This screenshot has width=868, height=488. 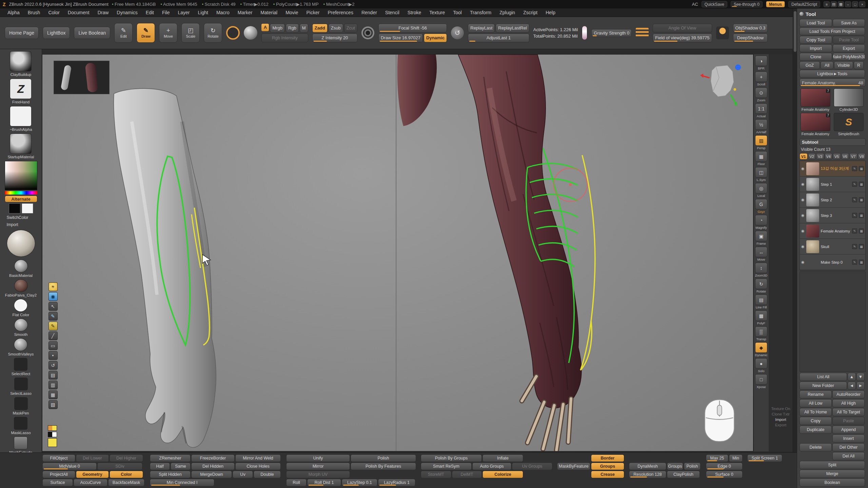 What do you see at coordinates (724, 474) in the screenshot?
I see `bottom-button: Surface 0` at bounding box center [724, 474].